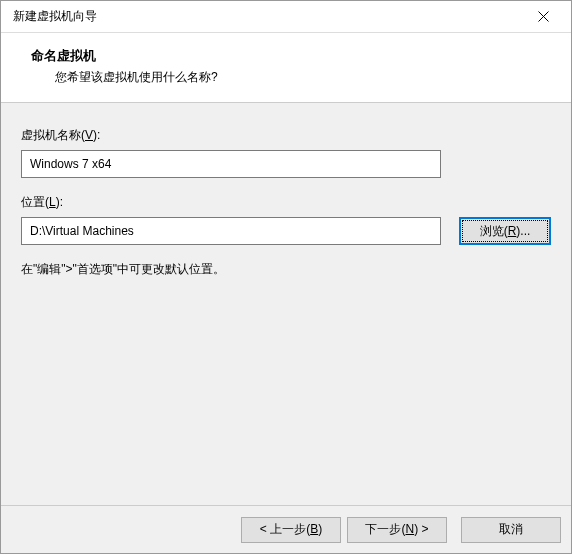 The image size is (572, 554). I want to click on window-title: 新建虚拟机向导, so click(268, 16).